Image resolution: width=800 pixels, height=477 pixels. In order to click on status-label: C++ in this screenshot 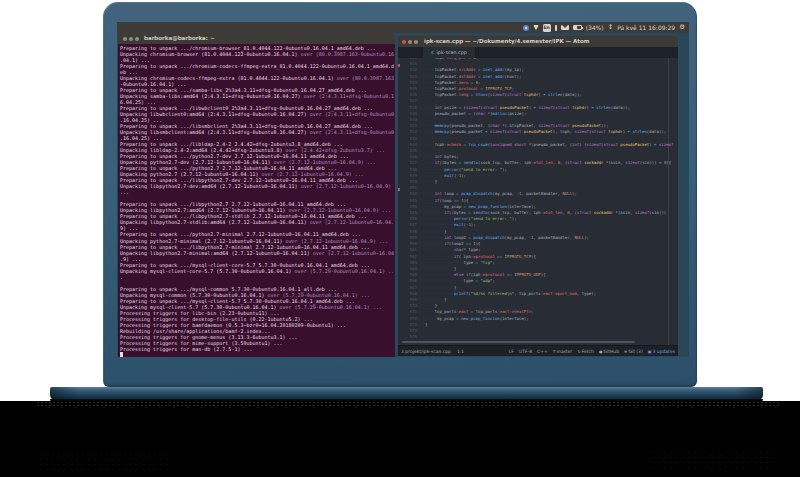, I will do `click(542, 352)`.